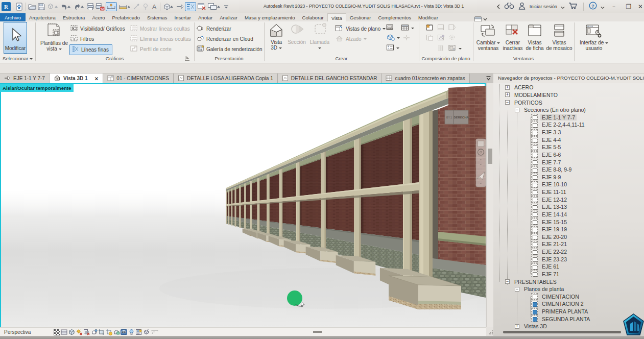  What do you see at coordinates (490, 156) in the screenshot?
I see `scrollbar-thumb` at bounding box center [490, 156].